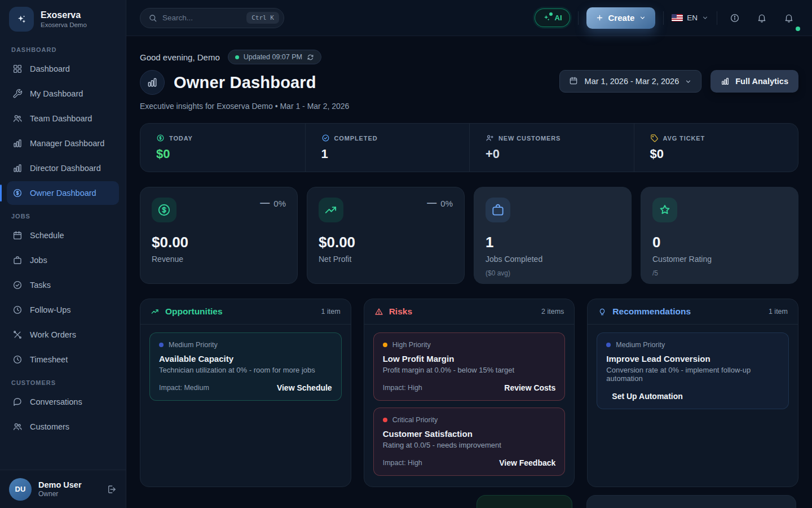 The image size is (812, 508). What do you see at coordinates (553, 18) in the screenshot?
I see `ai-button: AI` at bounding box center [553, 18].